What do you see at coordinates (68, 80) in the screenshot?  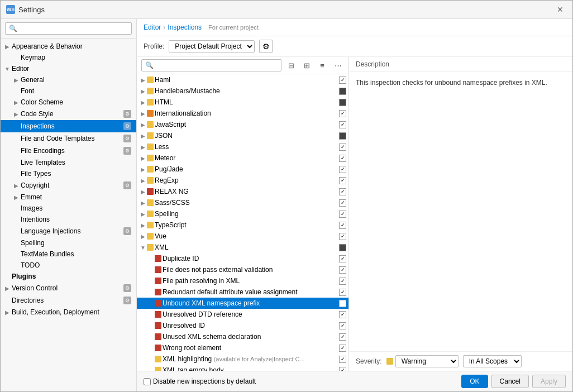 I see `sidebar-item-general: ▶ General` at bounding box center [68, 80].